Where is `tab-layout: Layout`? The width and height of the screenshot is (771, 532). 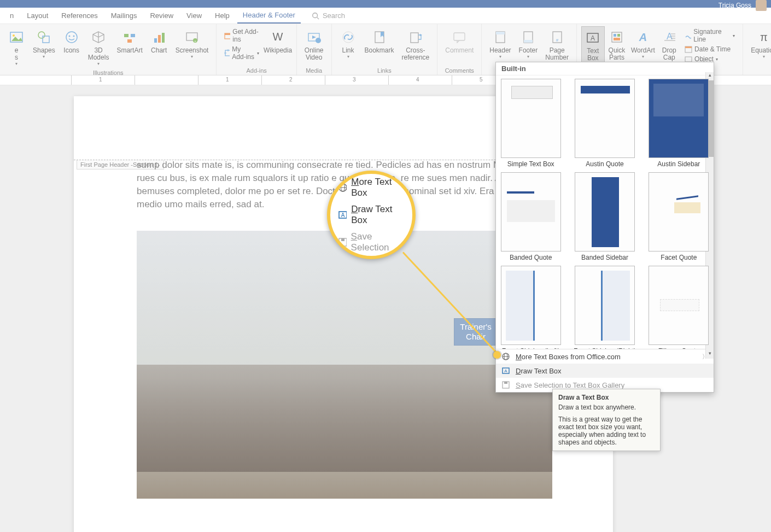
tab-layout: Layout is located at coordinates (37, 15).